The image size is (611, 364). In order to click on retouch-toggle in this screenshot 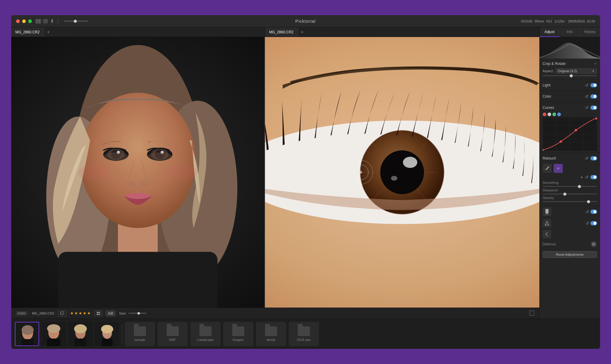, I will do `click(594, 158)`.